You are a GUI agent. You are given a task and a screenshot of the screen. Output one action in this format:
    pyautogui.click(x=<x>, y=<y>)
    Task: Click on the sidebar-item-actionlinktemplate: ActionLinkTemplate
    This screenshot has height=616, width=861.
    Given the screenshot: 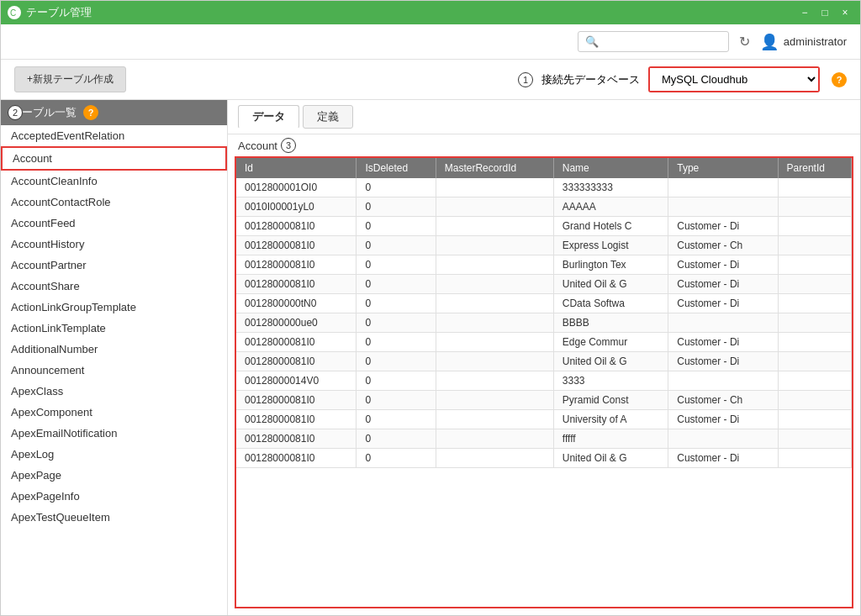 What is the action you would take?
    pyautogui.click(x=114, y=328)
    